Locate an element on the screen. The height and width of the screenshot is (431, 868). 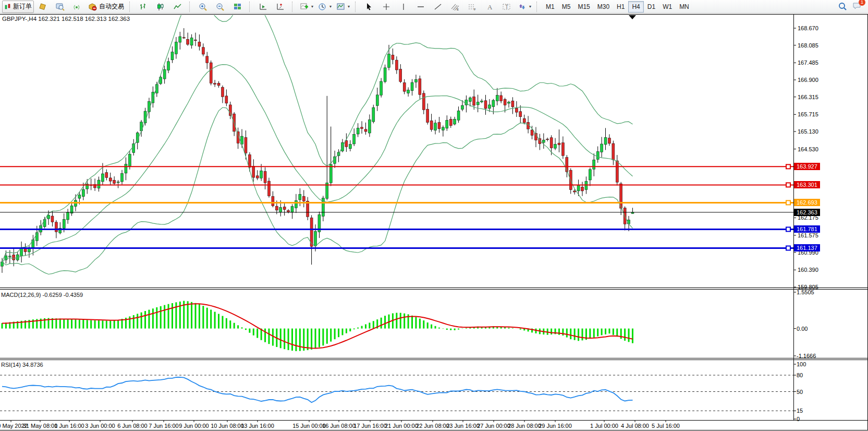
horizontal-line-button is located at coordinates (421, 7).